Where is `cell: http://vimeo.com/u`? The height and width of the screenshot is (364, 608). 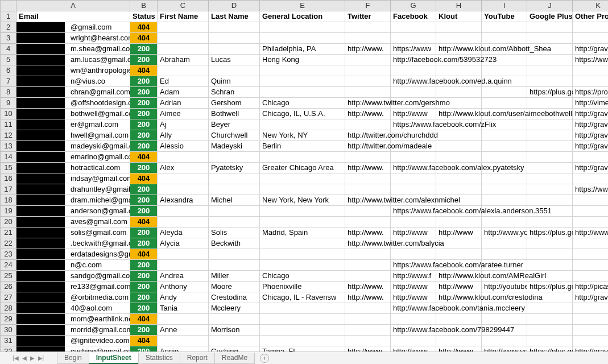 cell: http://vimeo.com/u is located at coordinates (590, 104).